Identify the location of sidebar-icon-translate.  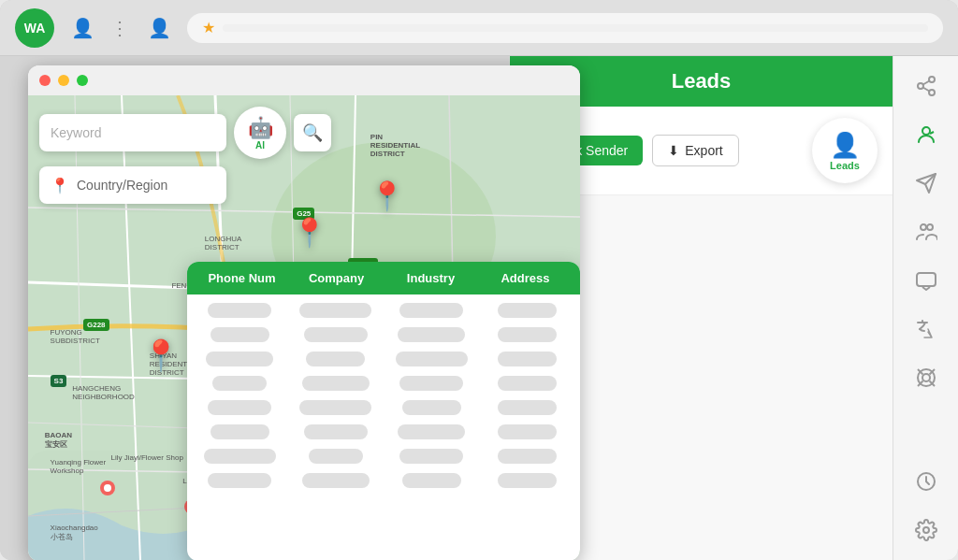
(926, 329).